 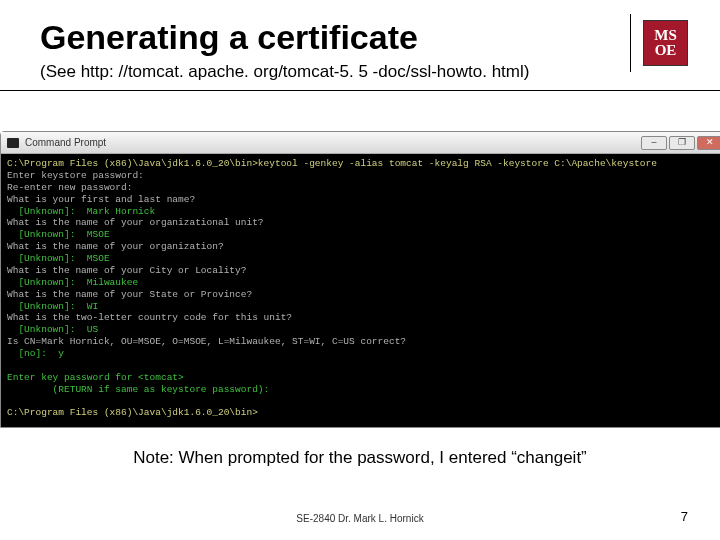 What do you see at coordinates (150, 318) in the screenshot?
I see `terminal-line: What is the two-letter country code for …` at bounding box center [150, 318].